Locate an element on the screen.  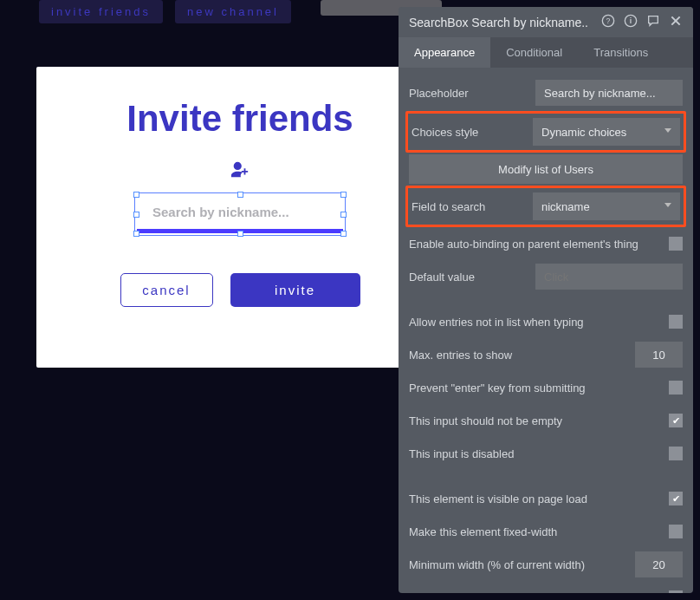
tab-conditional: Conditional is located at coordinates (534, 52).